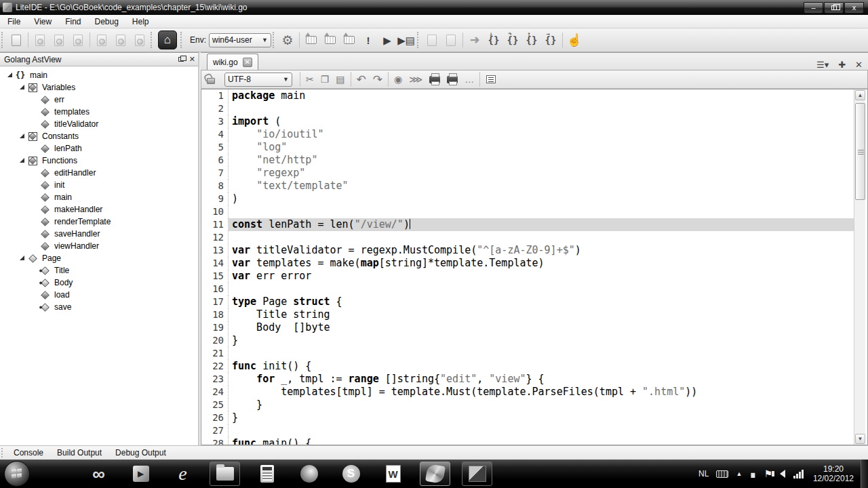 The height and width of the screenshot is (488, 868). What do you see at coordinates (140, 40) in the screenshot?
I see `close-folder-button` at bounding box center [140, 40].